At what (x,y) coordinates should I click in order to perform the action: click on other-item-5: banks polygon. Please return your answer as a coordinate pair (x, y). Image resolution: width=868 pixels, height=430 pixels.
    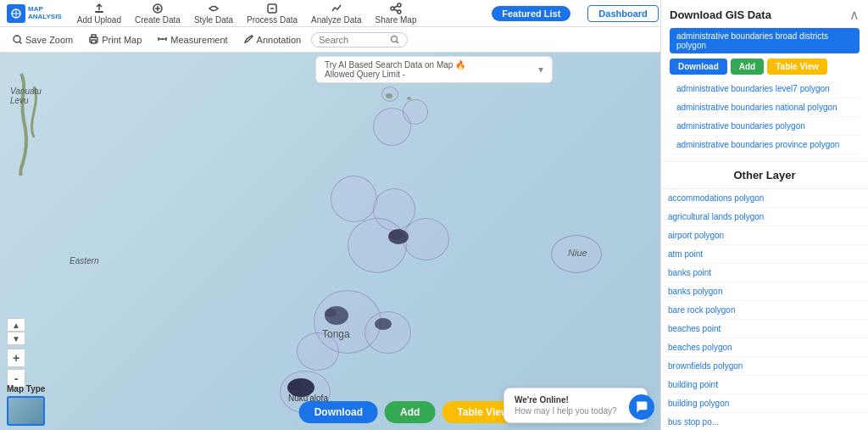
    Looking at the image, I should click on (765, 292).